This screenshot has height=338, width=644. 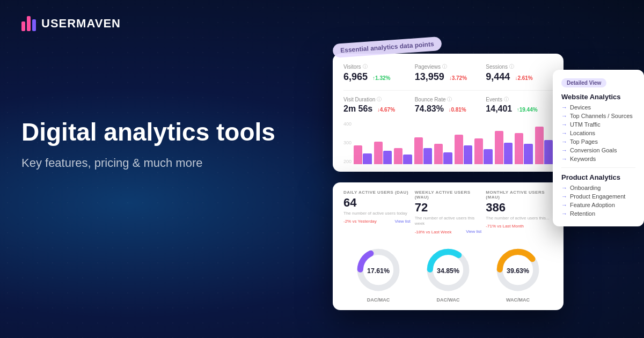 I want to click on detail-feature-adoption: → Feature Adoption, so click(x=598, y=205).